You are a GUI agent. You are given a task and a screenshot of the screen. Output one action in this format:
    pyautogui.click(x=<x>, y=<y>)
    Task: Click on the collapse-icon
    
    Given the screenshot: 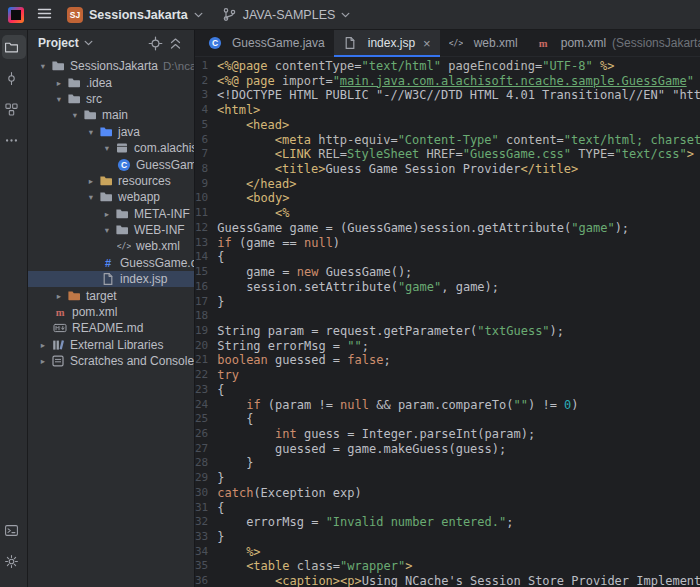 What is the action you would take?
    pyautogui.click(x=176, y=43)
    